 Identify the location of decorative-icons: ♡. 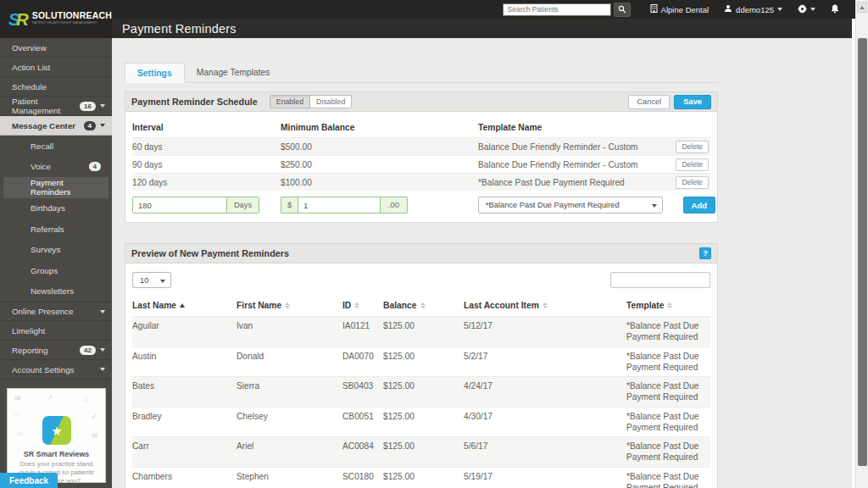
(16, 415).